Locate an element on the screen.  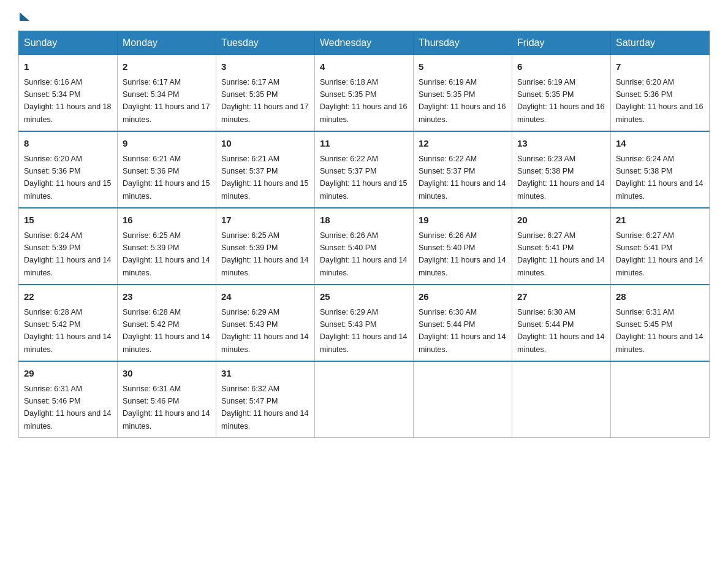
day-number: 23 is located at coordinates (167, 297).